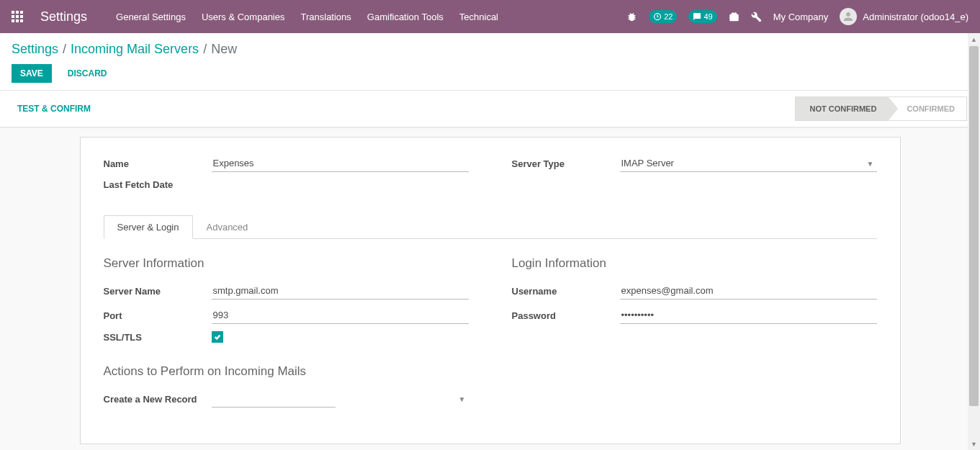  What do you see at coordinates (243, 17) in the screenshot?
I see `nav-item-users-companies: Users & Companies` at bounding box center [243, 17].